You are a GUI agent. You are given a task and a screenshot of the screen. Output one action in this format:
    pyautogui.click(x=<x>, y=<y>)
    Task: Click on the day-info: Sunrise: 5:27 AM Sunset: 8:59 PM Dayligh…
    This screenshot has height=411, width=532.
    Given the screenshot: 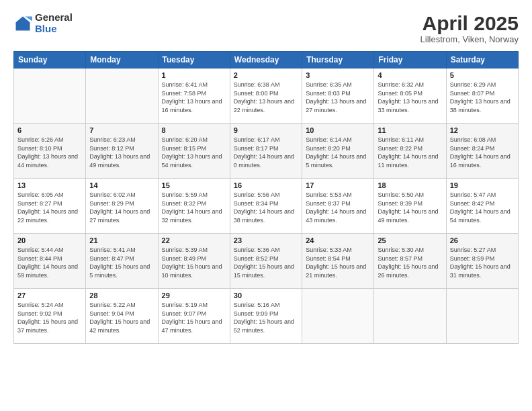 What is the action you would take?
    pyautogui.click(x=482, y=263)
    